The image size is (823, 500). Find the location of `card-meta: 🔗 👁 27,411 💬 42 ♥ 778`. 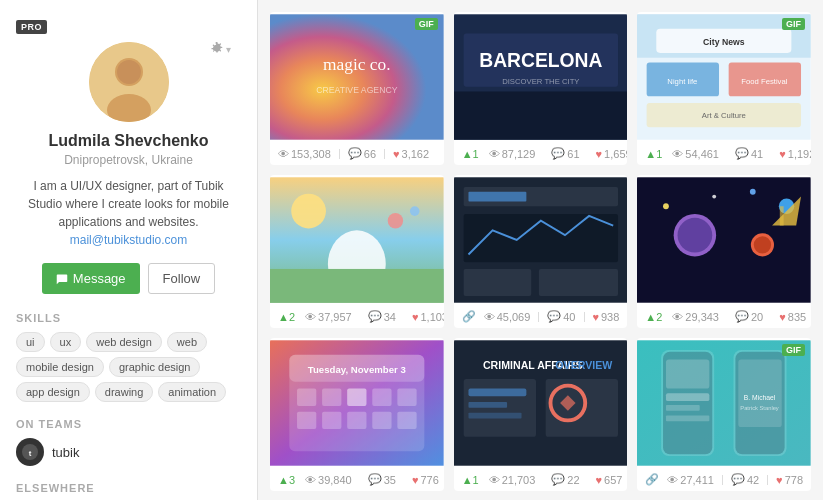

card-meta: 🔗 👁 27,411 💬 42 ♥ 778 is located at coordinates (724, 480).